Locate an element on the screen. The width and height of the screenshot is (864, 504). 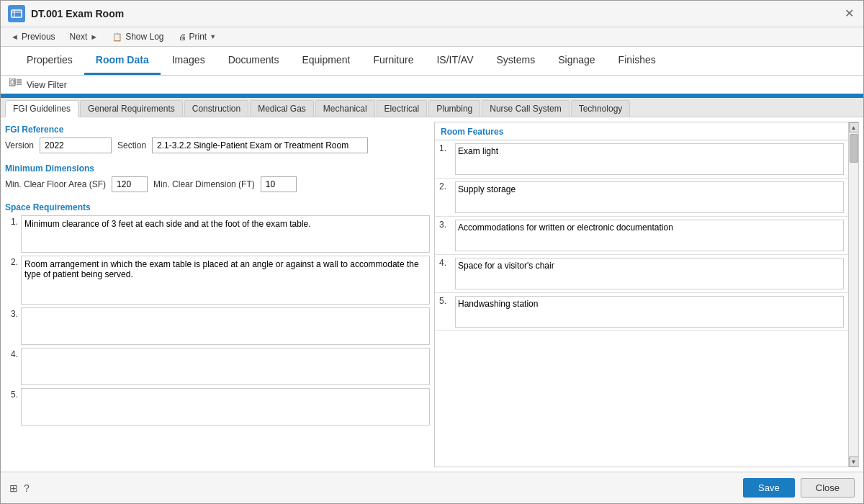
title-left: DT.001 Exam Room is located at coordinates (66, 14).